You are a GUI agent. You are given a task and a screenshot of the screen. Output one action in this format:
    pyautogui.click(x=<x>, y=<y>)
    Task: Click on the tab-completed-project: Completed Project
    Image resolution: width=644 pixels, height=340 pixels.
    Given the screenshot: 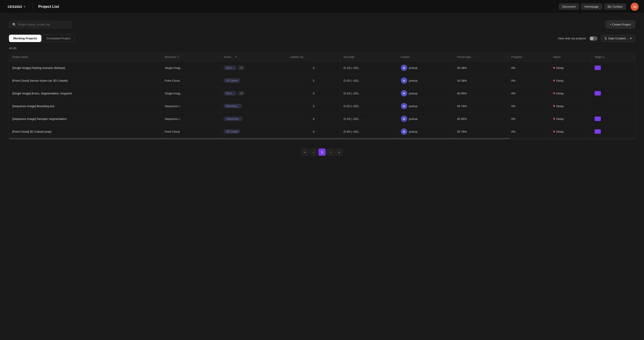 What is the action you would take?
    pyautogui.click(x=58, y=38)
    